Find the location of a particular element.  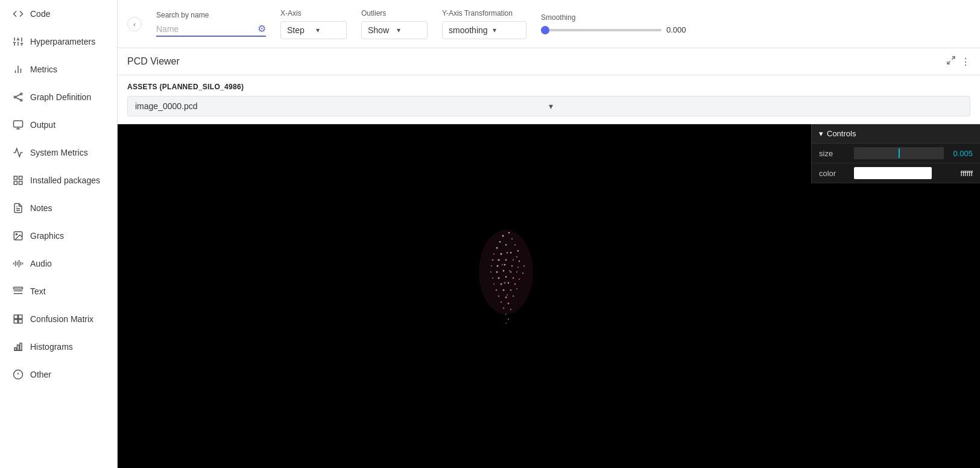

file-selector-dropdown: image_0000.pcd ▾ is located at coordinates (549, 106).